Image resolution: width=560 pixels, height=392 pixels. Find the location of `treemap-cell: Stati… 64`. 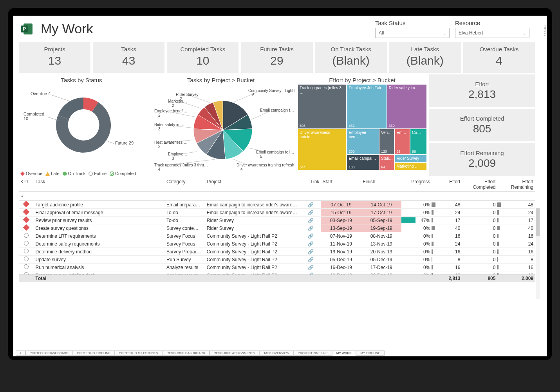

treemap-cell: Stati… 64 is located at coordinates (387, 163).